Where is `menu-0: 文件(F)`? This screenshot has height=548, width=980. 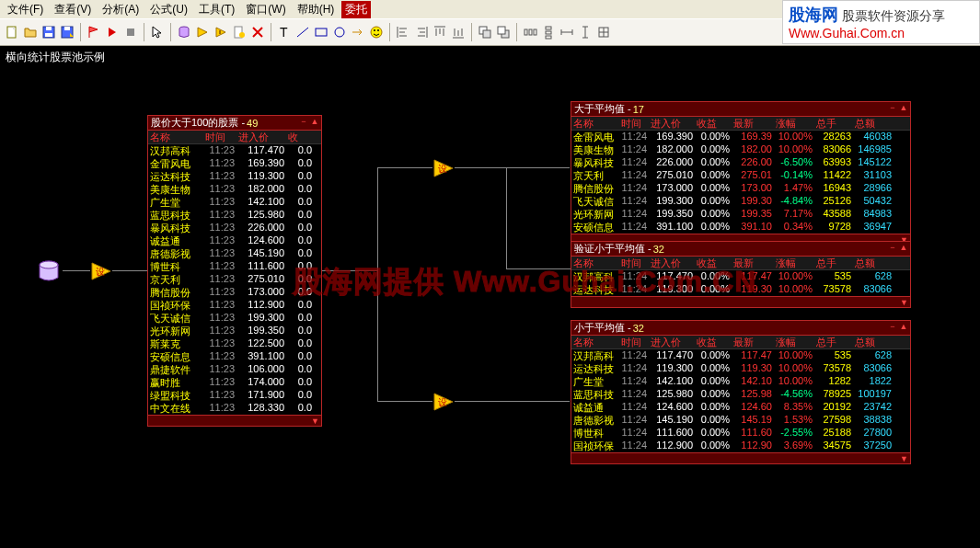
menu-0: 文件(F) is located at coordinates (26, 9).